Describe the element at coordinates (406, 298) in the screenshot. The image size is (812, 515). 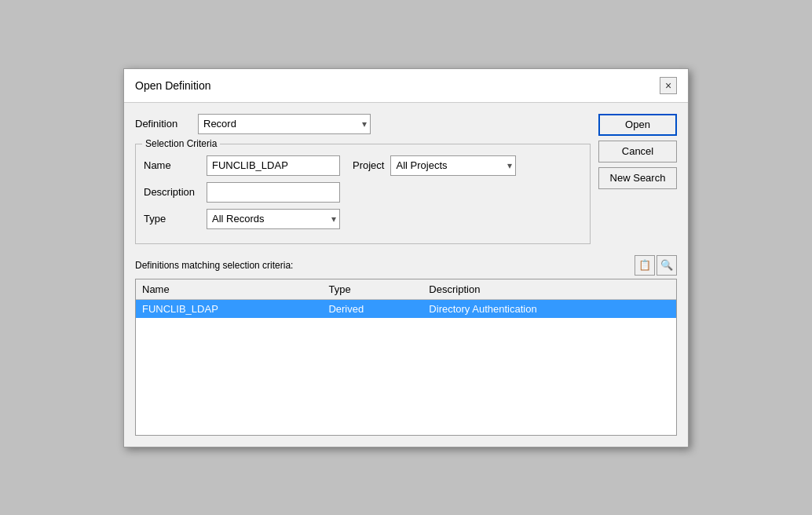
I see `results-table: Name Type Description FUNCLIB_LDAP Deriv…` at that location.